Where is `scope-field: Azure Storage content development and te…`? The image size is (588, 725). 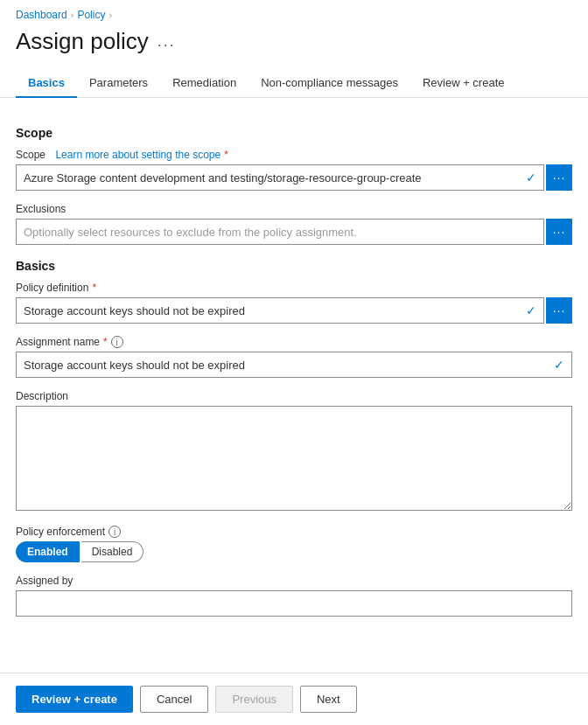 scope-field: Azure Storage content development and te… is located at coordinates (280, 178).